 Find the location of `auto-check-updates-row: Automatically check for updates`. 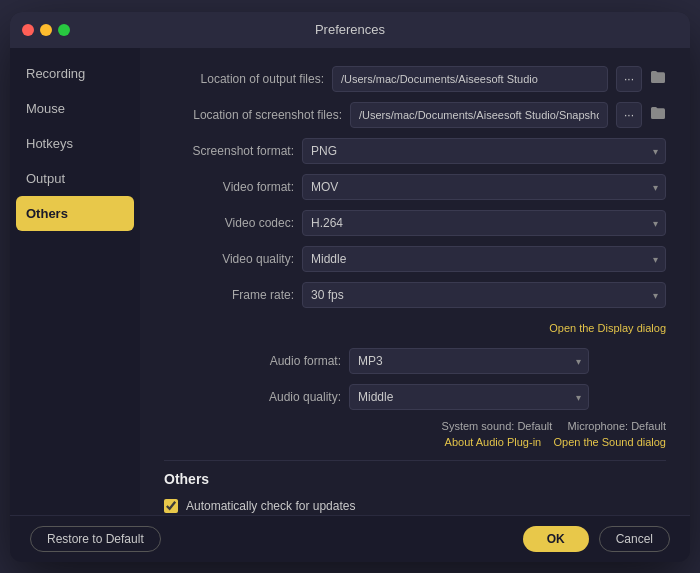

auto-check-updates-row: Automatically check for updates is located at coordinates (415, 506).